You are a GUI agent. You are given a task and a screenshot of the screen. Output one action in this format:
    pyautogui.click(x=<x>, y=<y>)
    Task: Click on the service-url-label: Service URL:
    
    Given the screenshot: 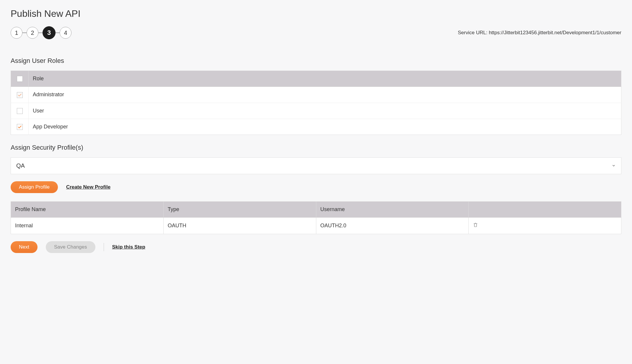 What is the action you would take?
    pyautogui.click(x=473, y=32)
    